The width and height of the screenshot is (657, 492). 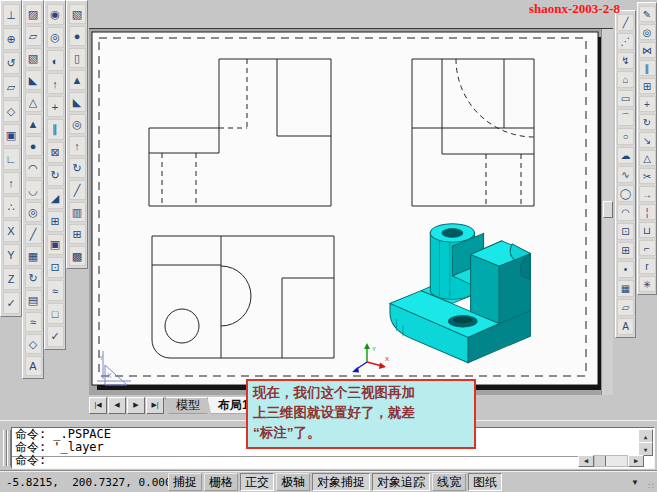 I want to click on ucs-world-icon: ⊕, so click(x=12, y=39).